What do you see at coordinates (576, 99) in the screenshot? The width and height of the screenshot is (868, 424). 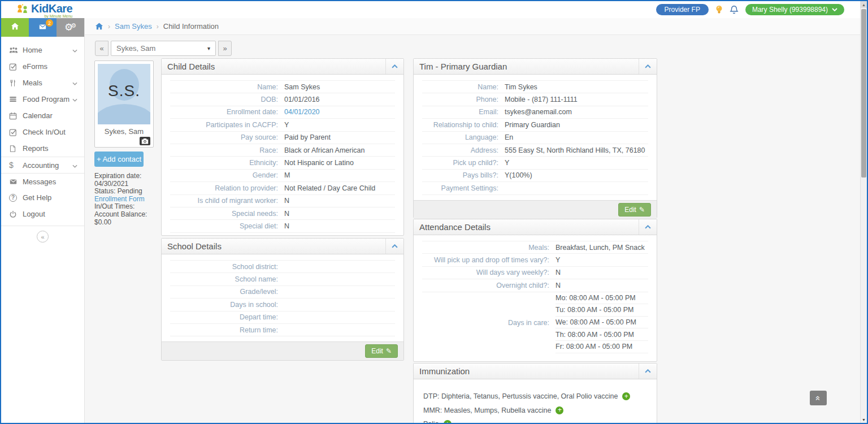 I see `field-value: Mobile - (817) 111-1111` at bounding box center [576, 99].